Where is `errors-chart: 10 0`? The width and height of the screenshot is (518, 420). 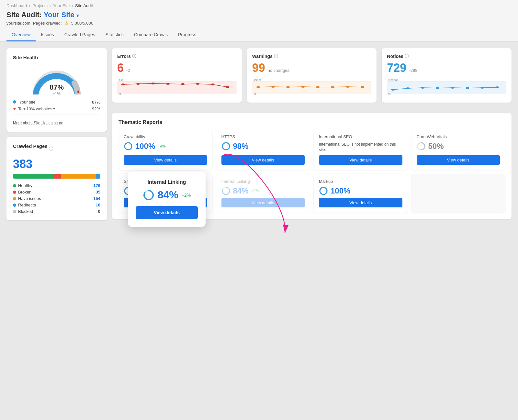
errors-chart: 10 0 is located at coordinates (177, 88).